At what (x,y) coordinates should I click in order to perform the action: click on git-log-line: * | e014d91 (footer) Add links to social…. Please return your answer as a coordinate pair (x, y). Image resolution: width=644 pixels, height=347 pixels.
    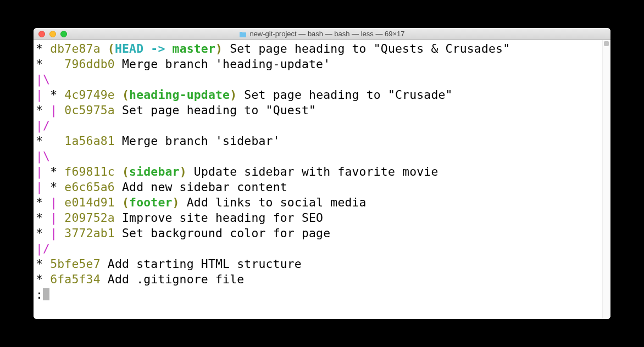
    Looking at the image, I should click on (322, 203).